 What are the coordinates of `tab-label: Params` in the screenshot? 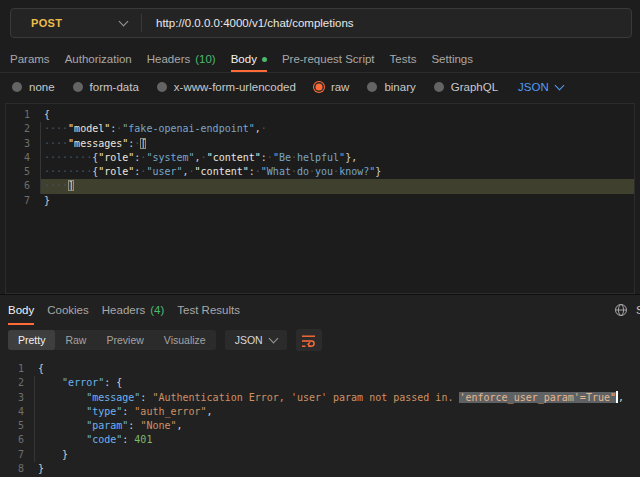 It's located at (30, 59).